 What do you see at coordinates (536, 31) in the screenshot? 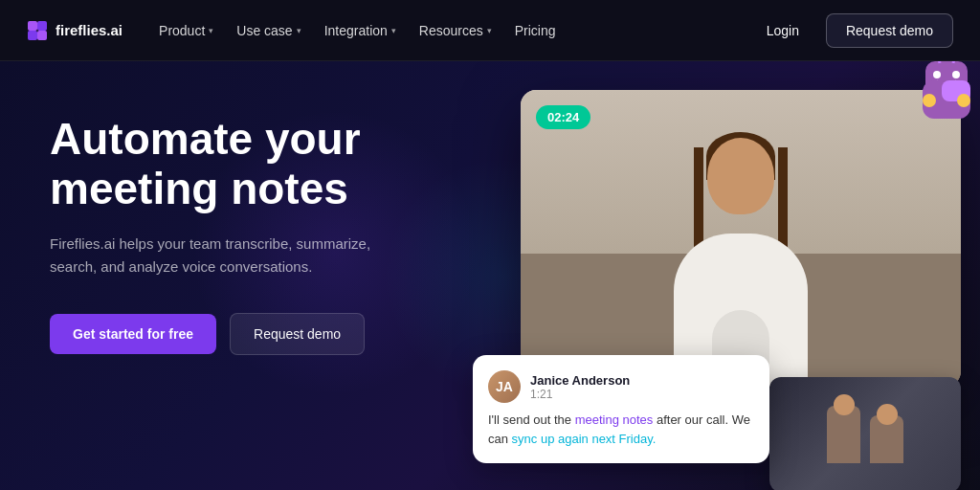
I see `nav-item-pricing: Pricing` at bounding box center [536, 31].